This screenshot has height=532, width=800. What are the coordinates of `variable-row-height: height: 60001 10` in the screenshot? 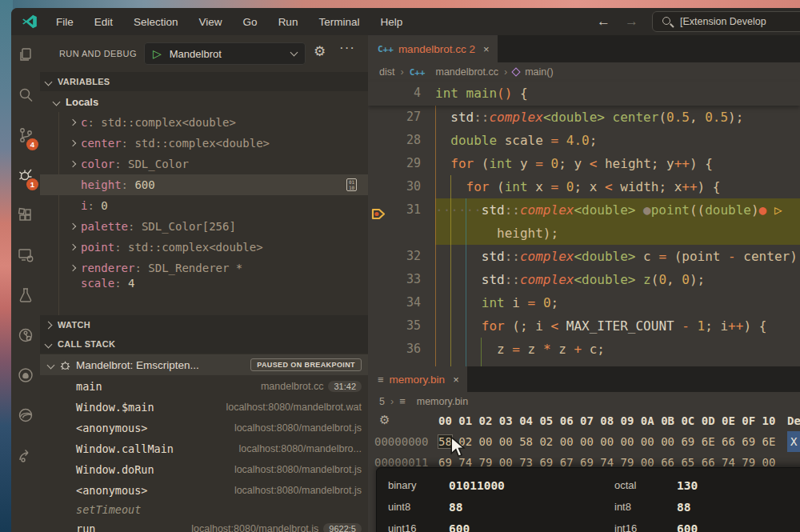 It's located at (204, 185).